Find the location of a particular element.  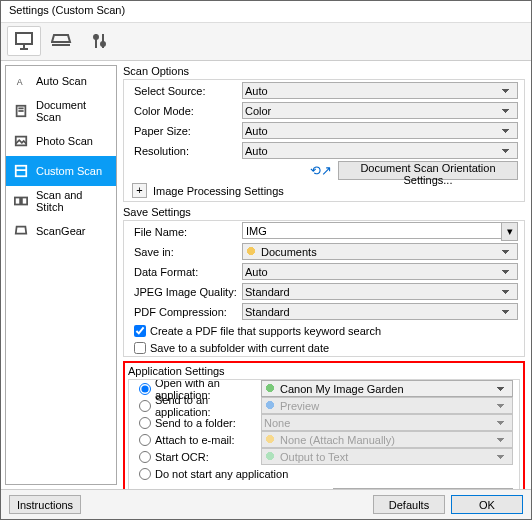

toolbar-general-settings is located at coordinates (100, 41).